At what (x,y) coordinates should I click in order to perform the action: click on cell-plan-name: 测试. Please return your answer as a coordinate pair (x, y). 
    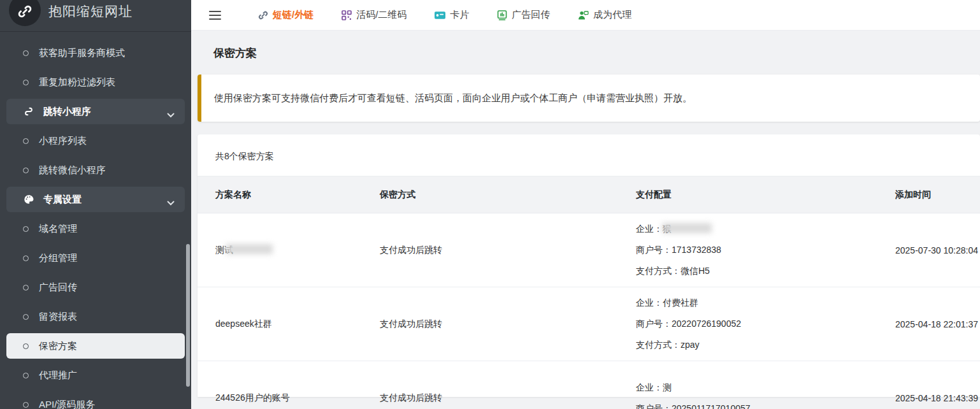
    Looking at the image, I should click on (298, 250).